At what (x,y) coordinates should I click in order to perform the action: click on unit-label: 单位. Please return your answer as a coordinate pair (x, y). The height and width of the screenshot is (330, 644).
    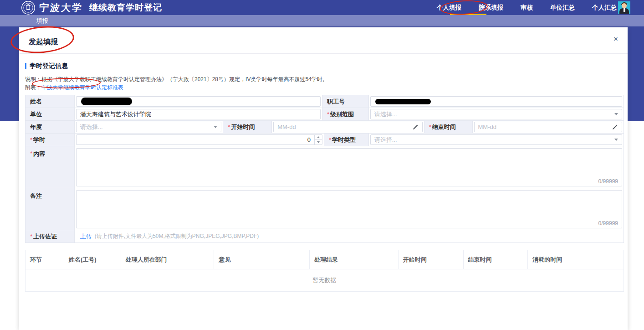
    Looking at the image, I should click on (50, 114).